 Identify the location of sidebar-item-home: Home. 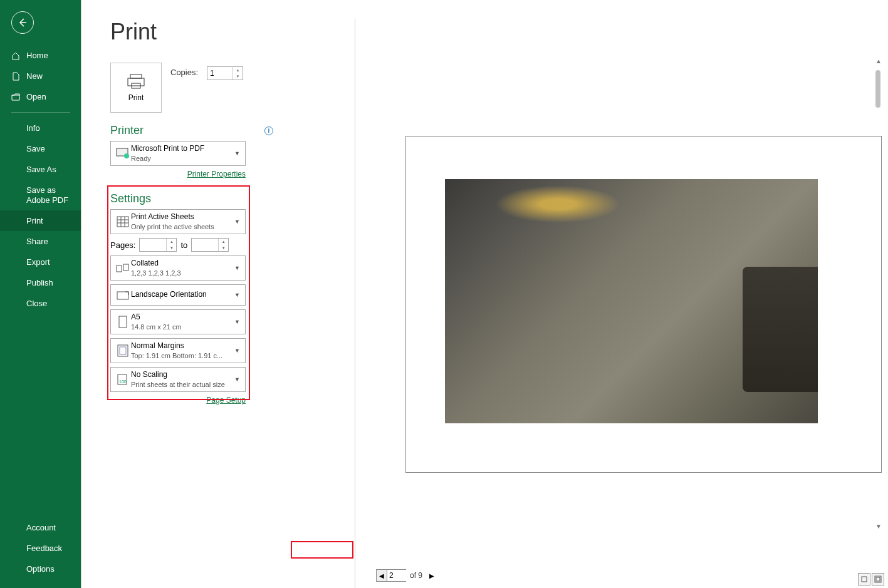
(41, 55).